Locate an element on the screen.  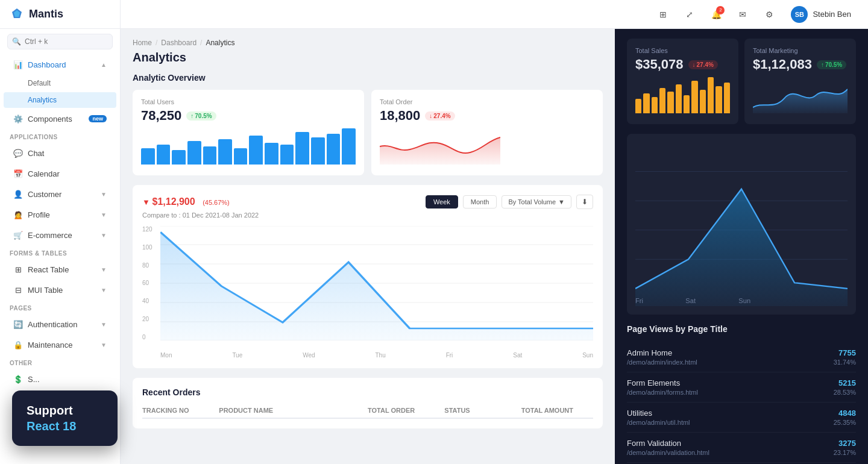
svg-text: Sat is located at coordinates (691, 301).